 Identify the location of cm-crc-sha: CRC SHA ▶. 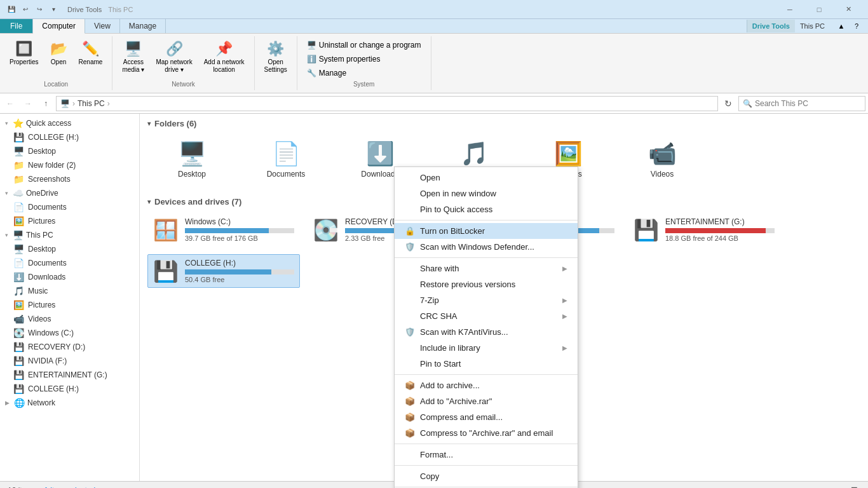
(486, 316).